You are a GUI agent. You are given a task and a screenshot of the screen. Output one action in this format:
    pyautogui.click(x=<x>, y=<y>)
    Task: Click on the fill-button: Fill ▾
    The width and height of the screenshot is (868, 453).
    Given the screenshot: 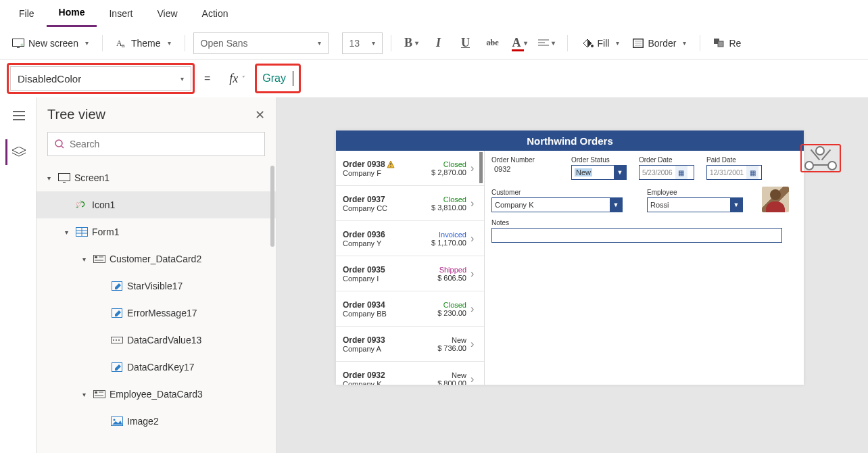 What is the action you would take?
    pyautogui.click(x=600, y=43)
    